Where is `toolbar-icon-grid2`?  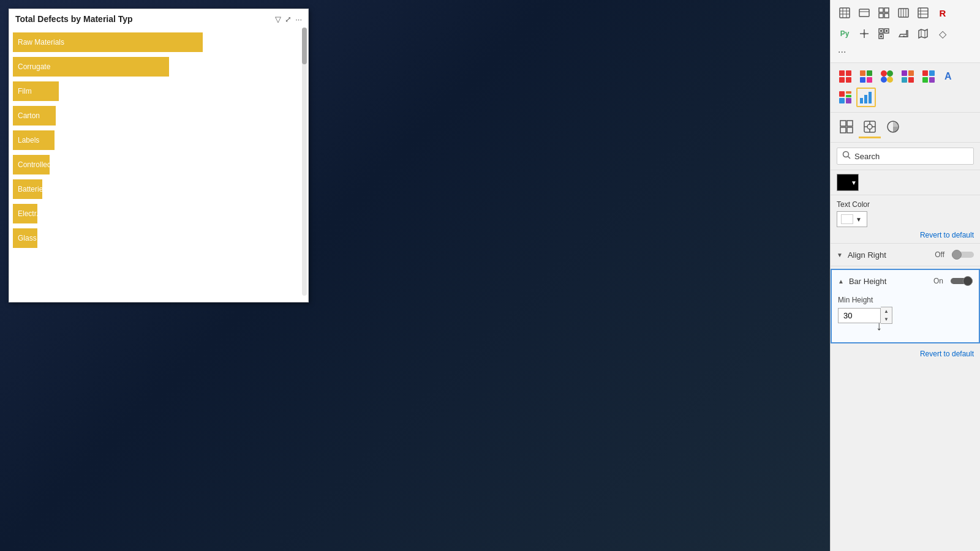 toolbar-icon-grid2 is located at coordinates (884, 13).